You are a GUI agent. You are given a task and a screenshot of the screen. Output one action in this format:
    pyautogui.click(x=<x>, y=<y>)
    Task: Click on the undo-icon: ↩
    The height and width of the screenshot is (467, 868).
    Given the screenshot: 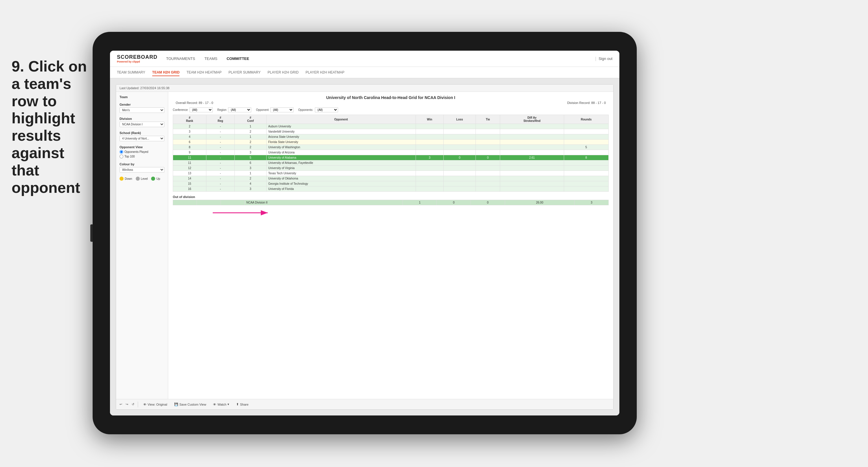 What is the action you would take?
    pyautogui.click(x=121, y=405)
    